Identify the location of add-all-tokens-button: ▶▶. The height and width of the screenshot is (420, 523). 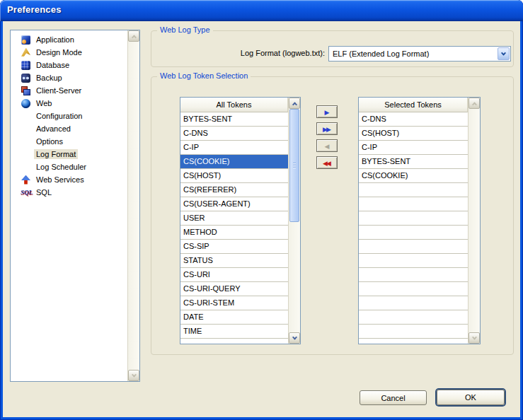
(327, 129).